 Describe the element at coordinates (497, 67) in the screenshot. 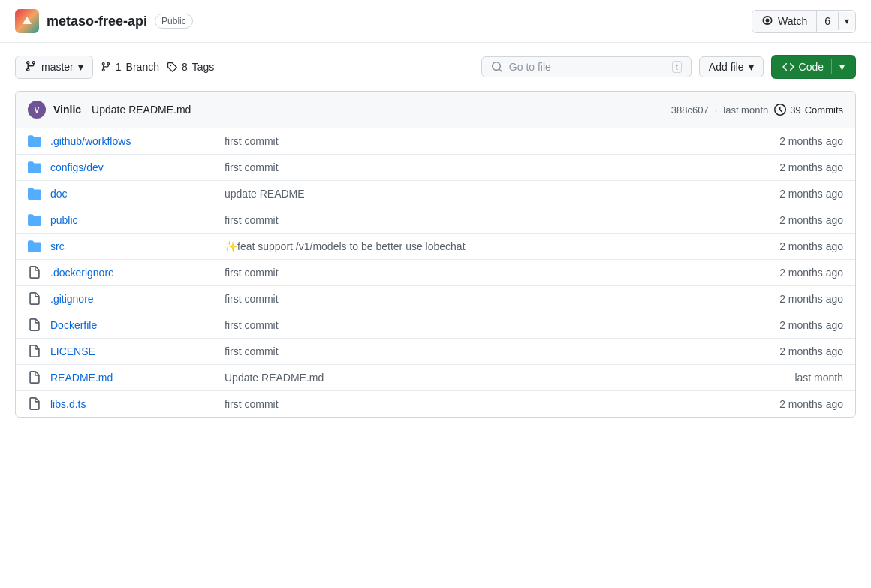

I see `search-icon` at that location.